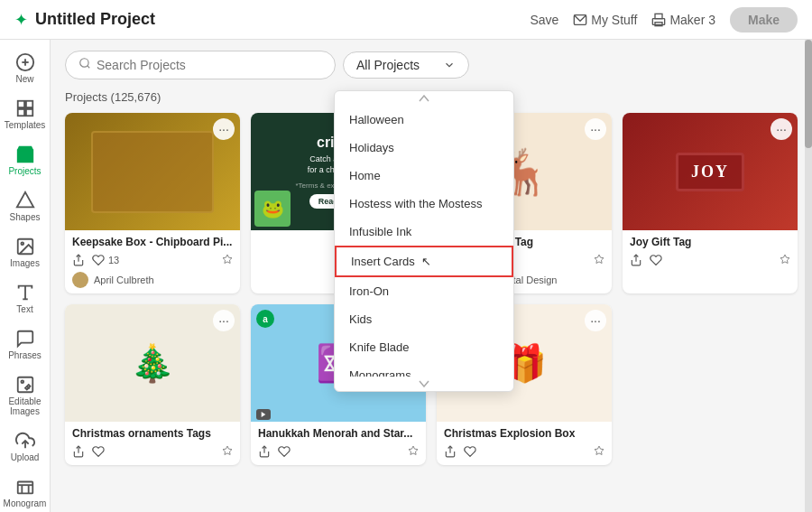 The image size is (812, 512). I want to click on dropdown-item-kids: Kids, so click(424, 320).